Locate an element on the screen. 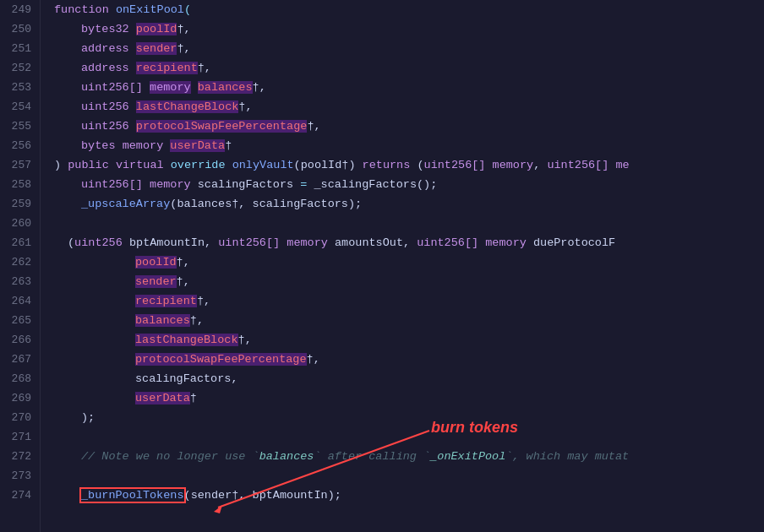 Image resolution: width=764 pixels, height=532 pixels. code-line-269: userData† is located at coordinates (402, 399).